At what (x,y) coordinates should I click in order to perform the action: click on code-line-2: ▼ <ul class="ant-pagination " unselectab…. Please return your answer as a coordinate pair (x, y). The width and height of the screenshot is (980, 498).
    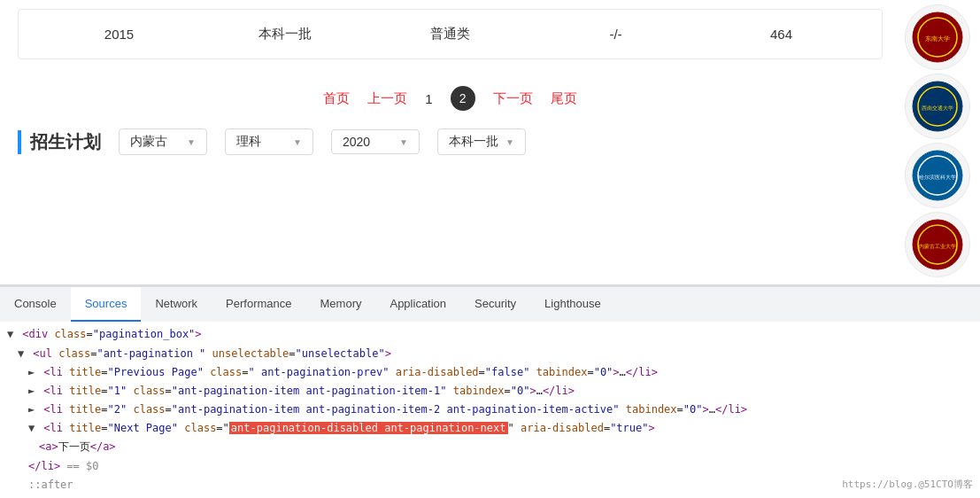
    Looking at the image, I should click on (490, 354).